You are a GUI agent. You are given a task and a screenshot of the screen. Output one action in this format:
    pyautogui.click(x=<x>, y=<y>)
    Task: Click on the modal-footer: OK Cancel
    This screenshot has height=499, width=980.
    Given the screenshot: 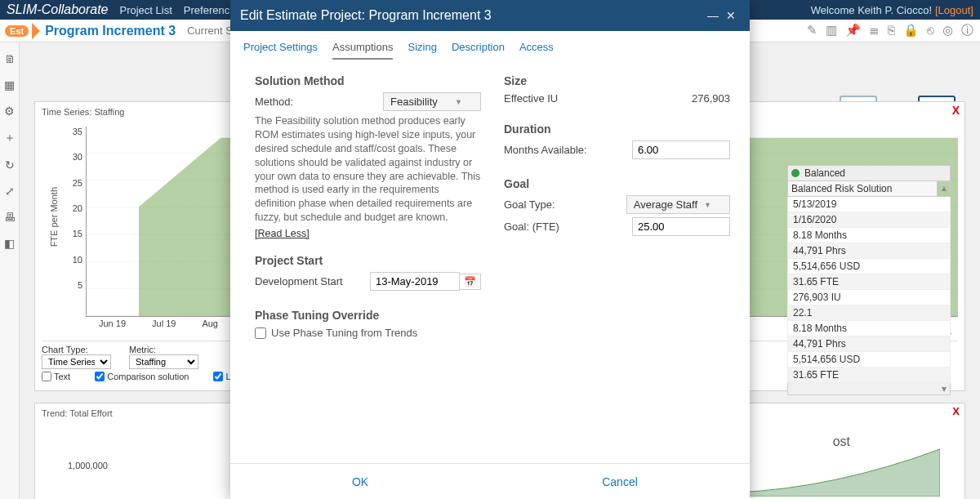 What is the action you would take?
    pyautogui.click(x=490, y=481)
    